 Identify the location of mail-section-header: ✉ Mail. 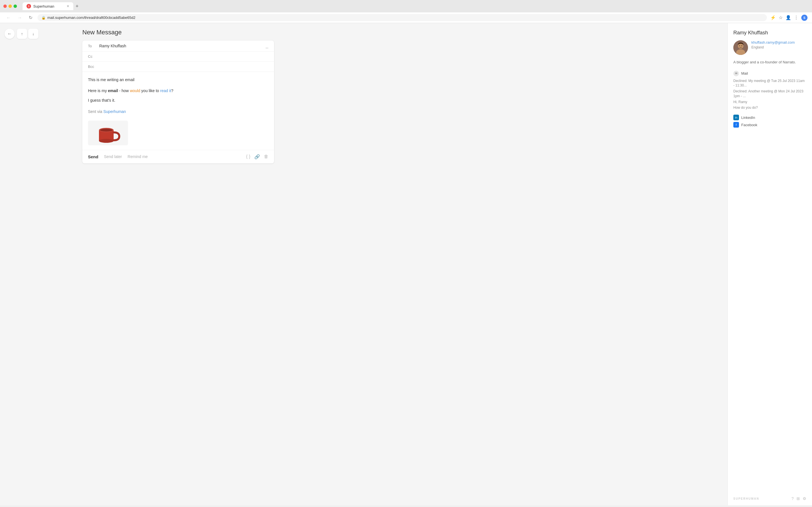
(770, 74).